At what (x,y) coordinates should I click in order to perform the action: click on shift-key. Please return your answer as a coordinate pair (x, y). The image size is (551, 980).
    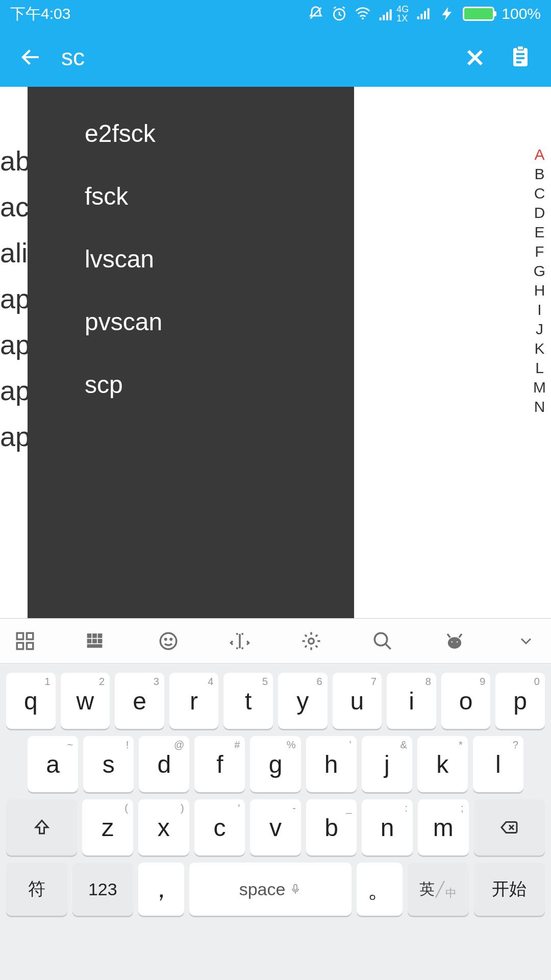
    Looking at the image, I should click on (42, 827).